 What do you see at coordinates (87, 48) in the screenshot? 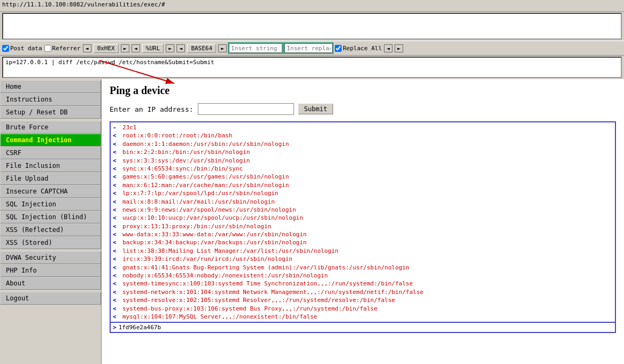
I see `arrow-left-hex: ◄` at bounding box center [87, 48].